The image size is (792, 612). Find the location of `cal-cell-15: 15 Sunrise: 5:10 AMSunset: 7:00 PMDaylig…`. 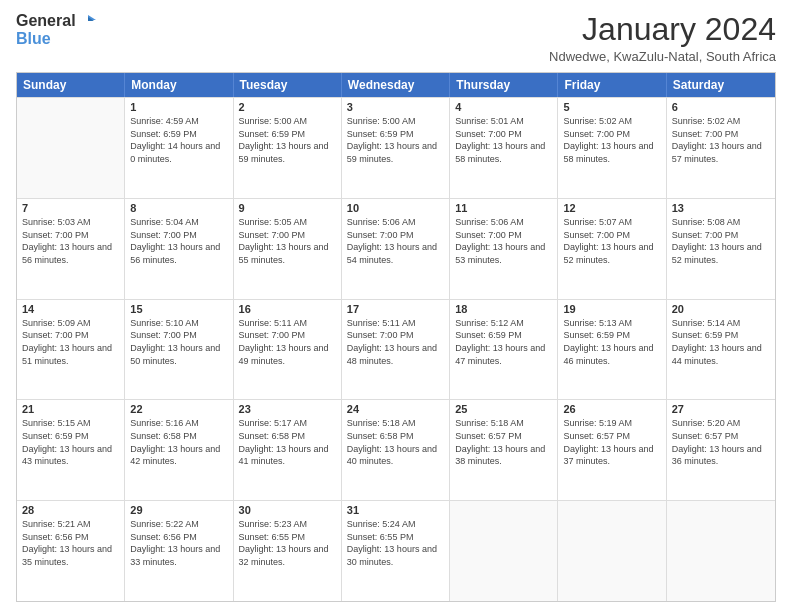

cal-cell-15: 15 Sunrise: 5:10 AMSunset: 7:00 PMDaylig… is located at coordinates (179, 350).